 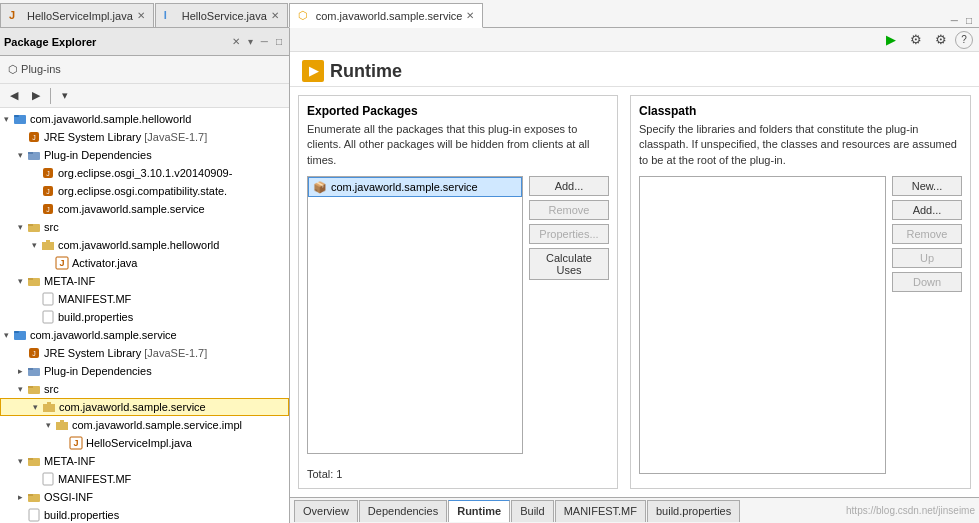 I want to click on calculate-uses-button: Calculate Uses, so click(x=569, y=264).